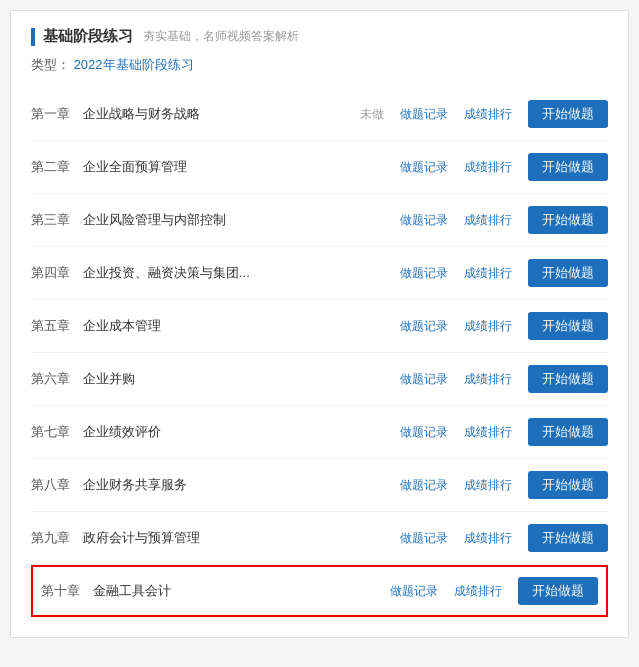 The height and width of the screenshot is (667, 639). Describe the element at coordinates (320, 114) in the screenshot. I see `chapter-row: 第一章企业战略与财务战略未做做题记录成绩排行开始做题` at that location.